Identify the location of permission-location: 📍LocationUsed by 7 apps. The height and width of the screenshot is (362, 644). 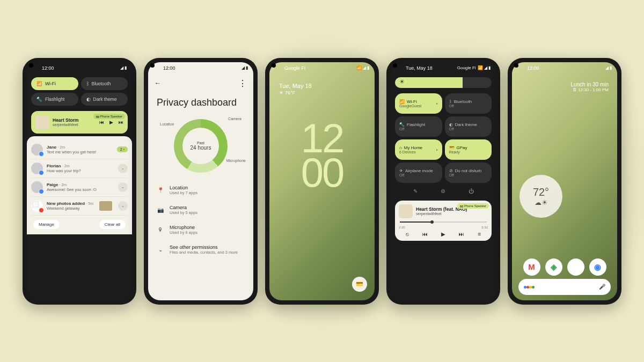
(201, 190).